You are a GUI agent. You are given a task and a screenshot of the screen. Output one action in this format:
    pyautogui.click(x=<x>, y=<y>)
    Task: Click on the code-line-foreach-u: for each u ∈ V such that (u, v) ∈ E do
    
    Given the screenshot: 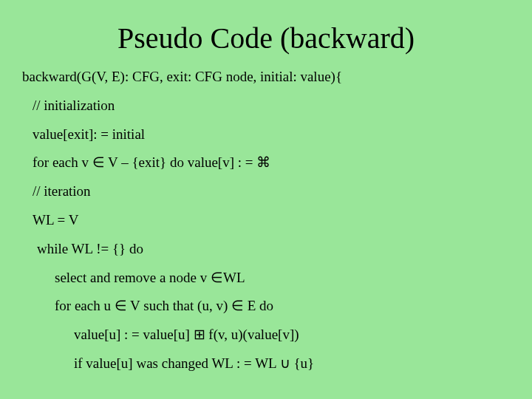 What is the action you would take?
    pyautogui.click(x=266, y=306)
    